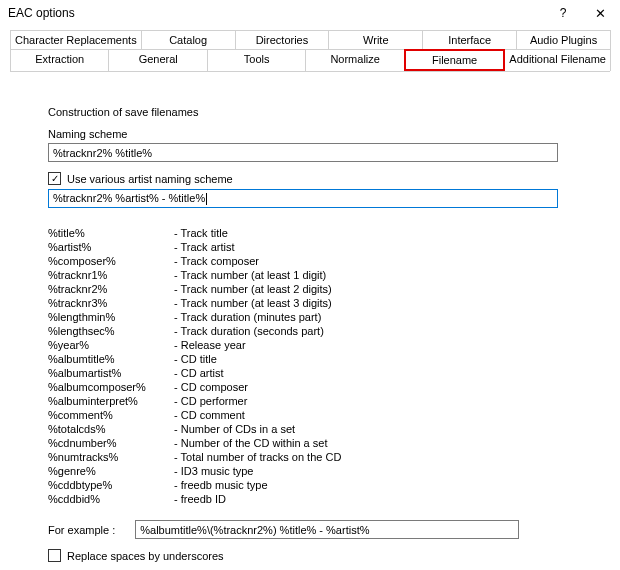 This screenshot has width=620, height=570. What do you see at coordinates (382, 233) in the screenshot?
I see `token-description: Track title` at bounding box center [382, 233].